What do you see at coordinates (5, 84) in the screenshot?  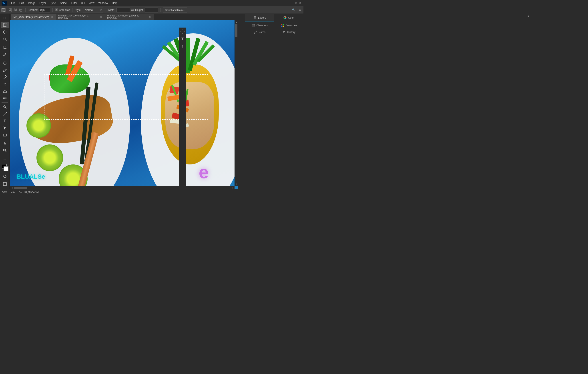 I see `history-brush-tool` at bounding box center [5, 84].